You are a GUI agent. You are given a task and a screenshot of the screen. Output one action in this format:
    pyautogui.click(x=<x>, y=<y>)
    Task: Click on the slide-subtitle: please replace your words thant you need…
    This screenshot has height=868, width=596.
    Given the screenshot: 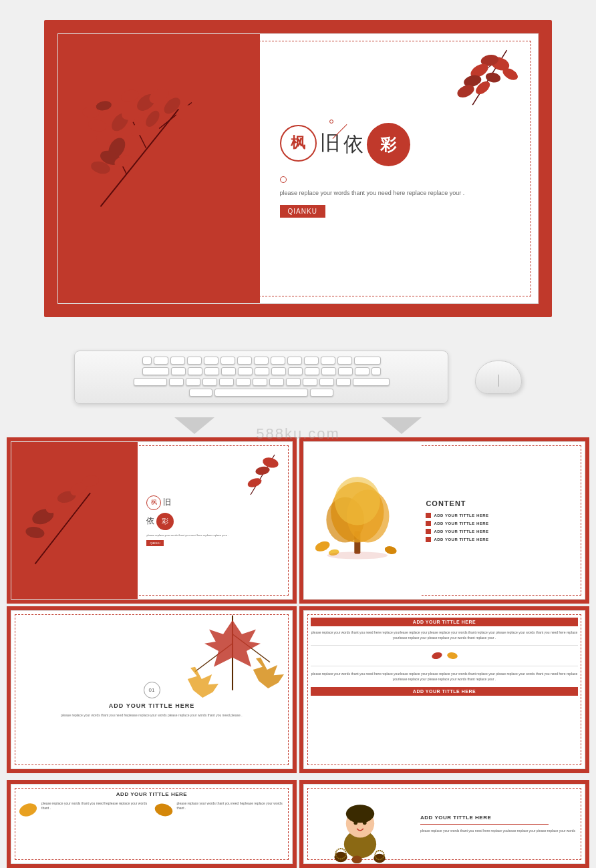 What is the action you would take?
    pyautogui.click(x=399, y=193)
    